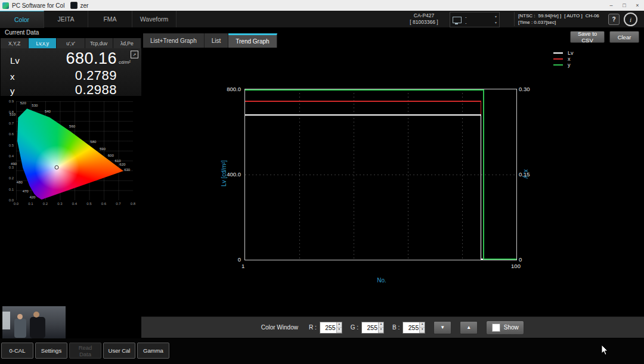  Describe the element at coordinates (11, 178) in the screenshot. I see `cie-y-tick-label: 0.2` at that location.